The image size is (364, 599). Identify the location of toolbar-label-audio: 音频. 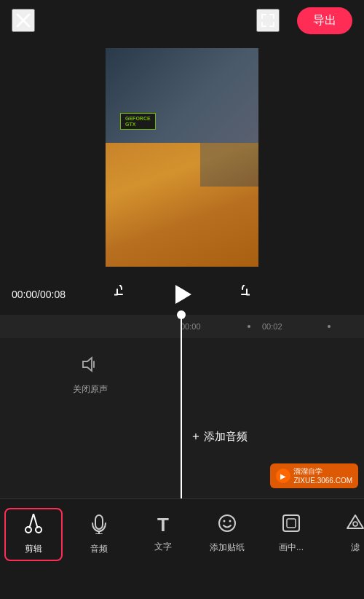
(99, 549).